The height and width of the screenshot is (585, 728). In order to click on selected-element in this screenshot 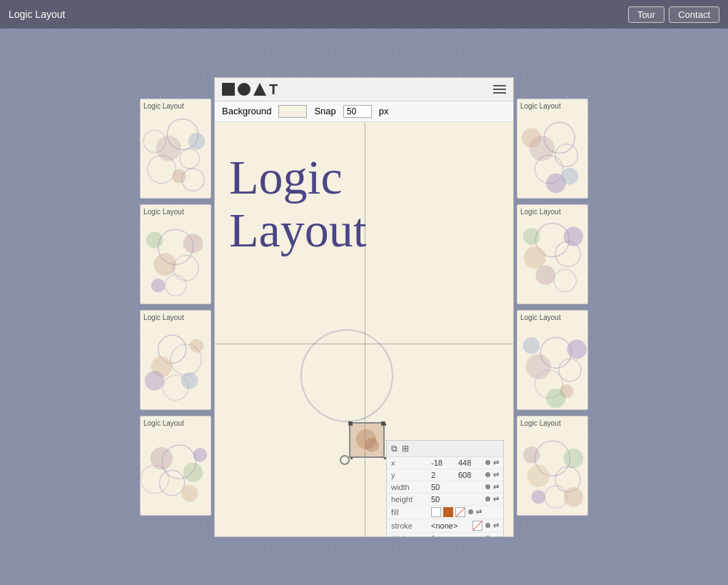, I will do `click(367, 440)`.